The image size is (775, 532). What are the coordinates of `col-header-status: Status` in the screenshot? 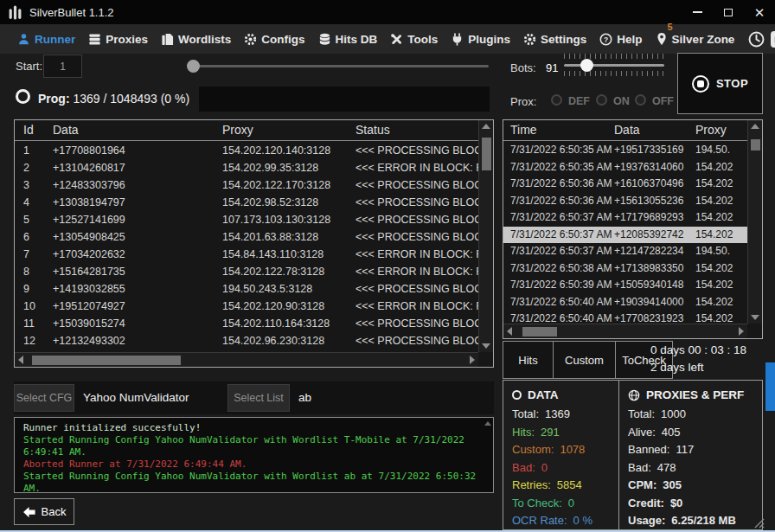 It's located at (373, 130).